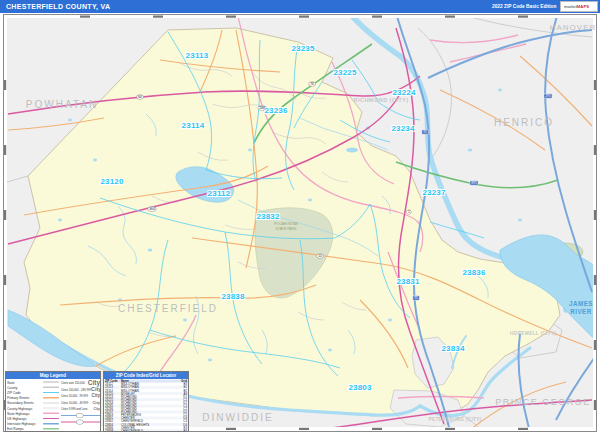 Image resolution: width=600 pixels, height=435 pixels. Describe the element at coordinates (25, 393) in the screenshot. I see `legend-item-label: ZIP Code` at that location.